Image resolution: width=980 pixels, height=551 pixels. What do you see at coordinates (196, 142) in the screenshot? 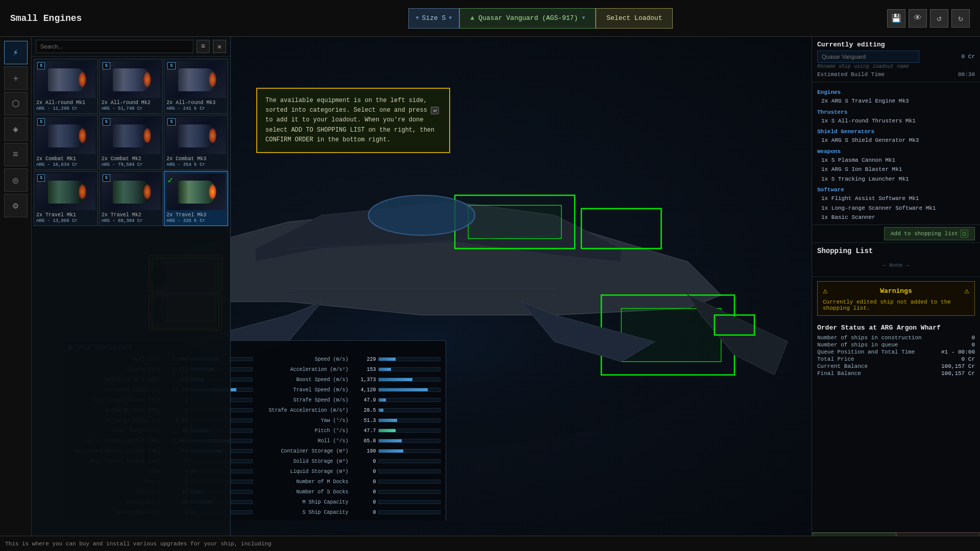
I see `list-item: S 2x Combat Mk3 ARG - 354 k Cr` at bounding box center [196, 142].